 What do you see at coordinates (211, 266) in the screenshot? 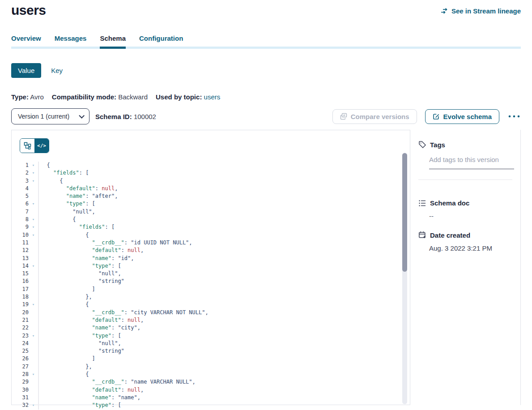
I see `code-line: 14▾ "type": [` at bounding box center [211, 266].